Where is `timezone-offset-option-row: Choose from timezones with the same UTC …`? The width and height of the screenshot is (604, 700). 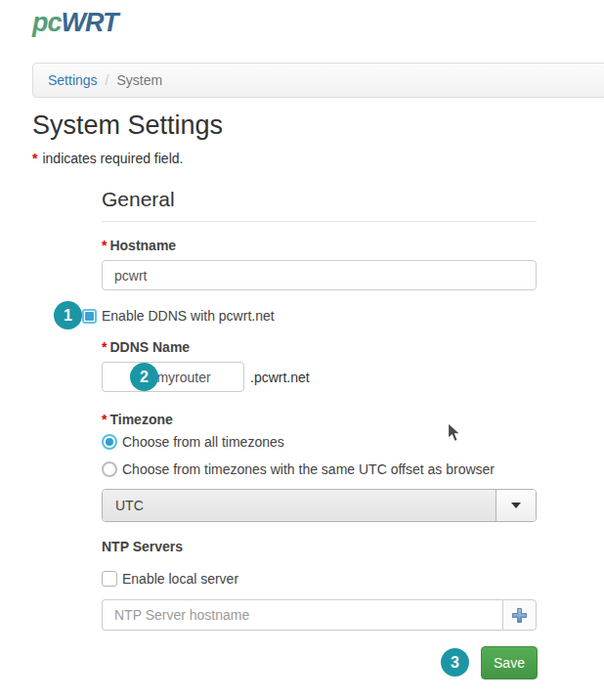 timezone-offset-option-row: Choose from timezones with the same UTC … is located at coordinates (298, 469).